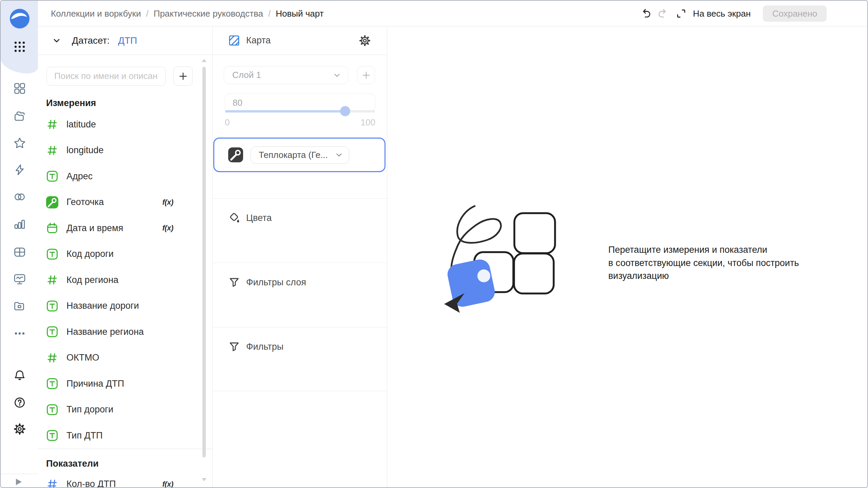  I want to click on monitor-pulse-icon, so click(20, 279).